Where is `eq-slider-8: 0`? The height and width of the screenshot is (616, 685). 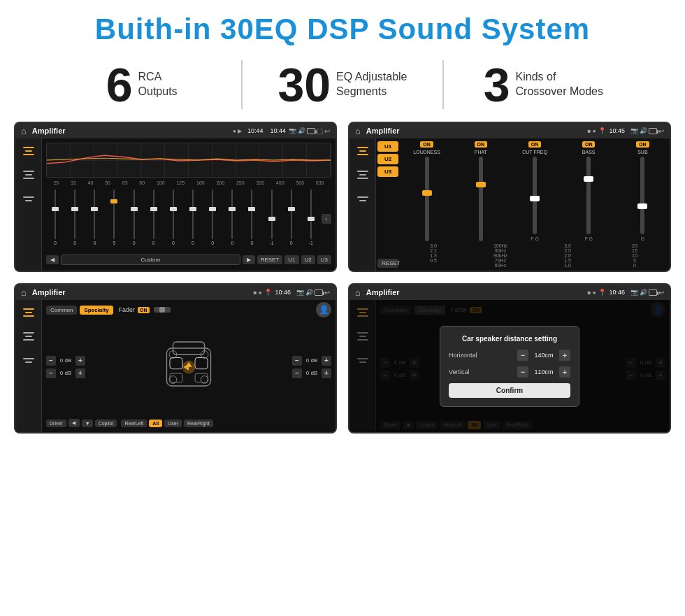
eq-slider-8: 0 is located at coordinates (212, 217).